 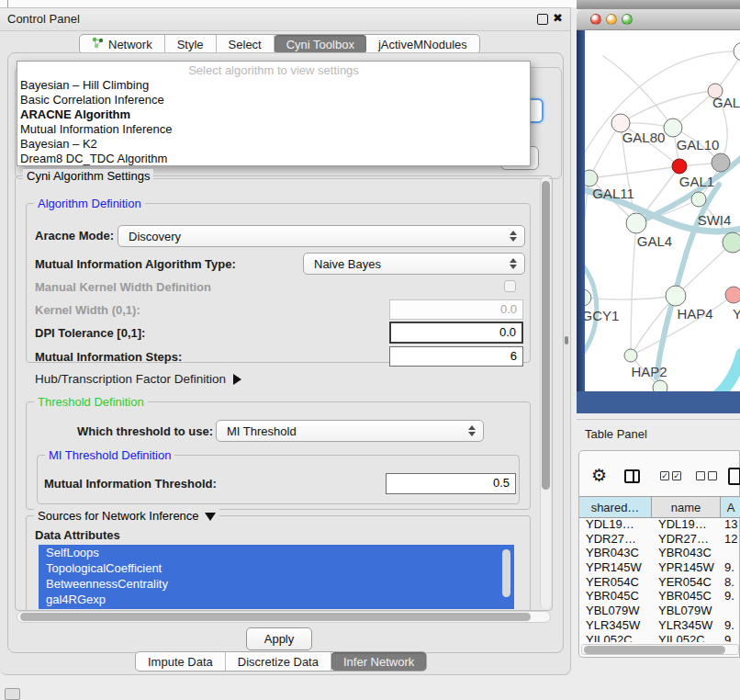 I want to click on zoom-traffic-light, so click(x=627, y=19).